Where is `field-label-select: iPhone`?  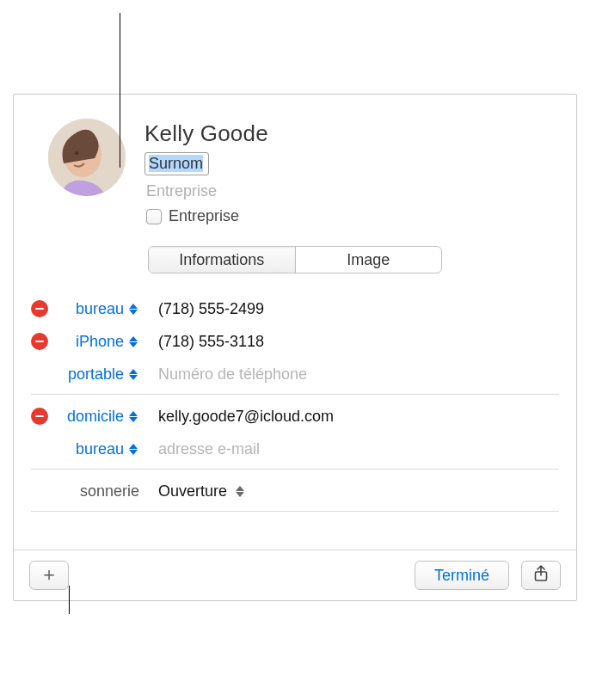 field-label-select: iPhone is located at coordinates (97, 342).